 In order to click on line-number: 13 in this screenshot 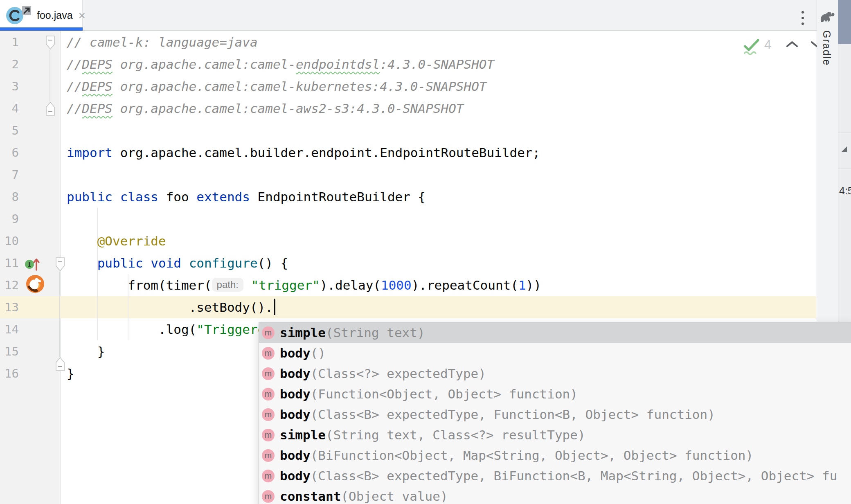, I will do `click(9, 307)`.